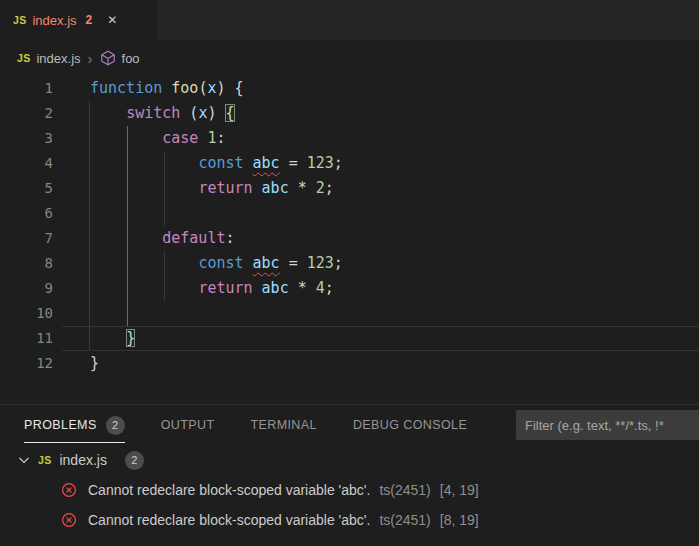 The width and height of the screenshot is (699, 546). I want to click on code-line: 2 switch (x) {, so click(350, 114).